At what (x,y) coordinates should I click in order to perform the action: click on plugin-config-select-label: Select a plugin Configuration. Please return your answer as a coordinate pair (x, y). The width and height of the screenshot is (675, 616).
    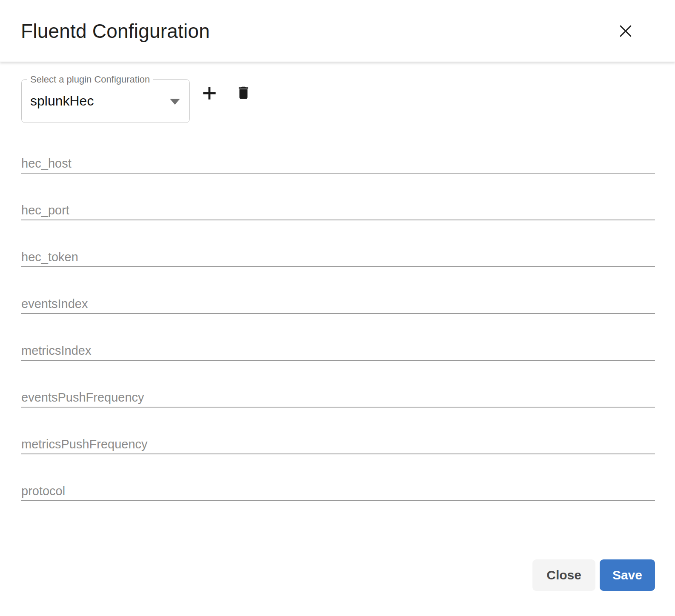
    Looking at the image, I should click on (90, 80).